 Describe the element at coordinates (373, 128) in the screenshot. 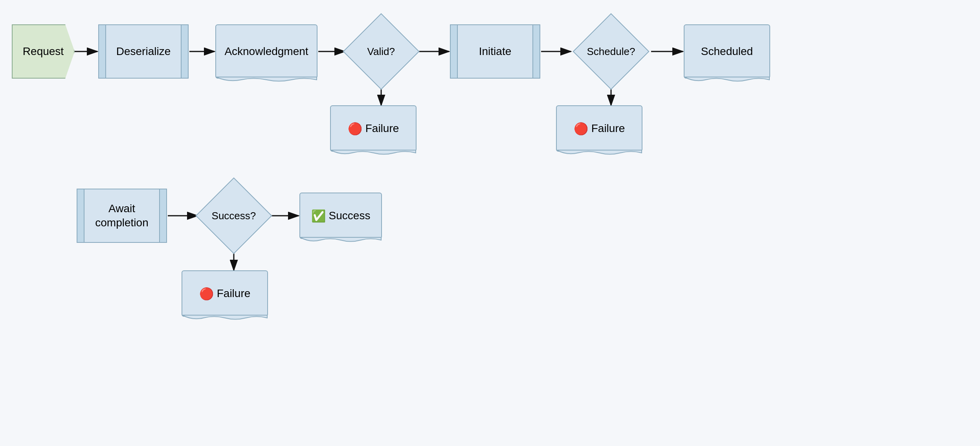

I see `failure-valid-node: 🔴 Failure` at that location.